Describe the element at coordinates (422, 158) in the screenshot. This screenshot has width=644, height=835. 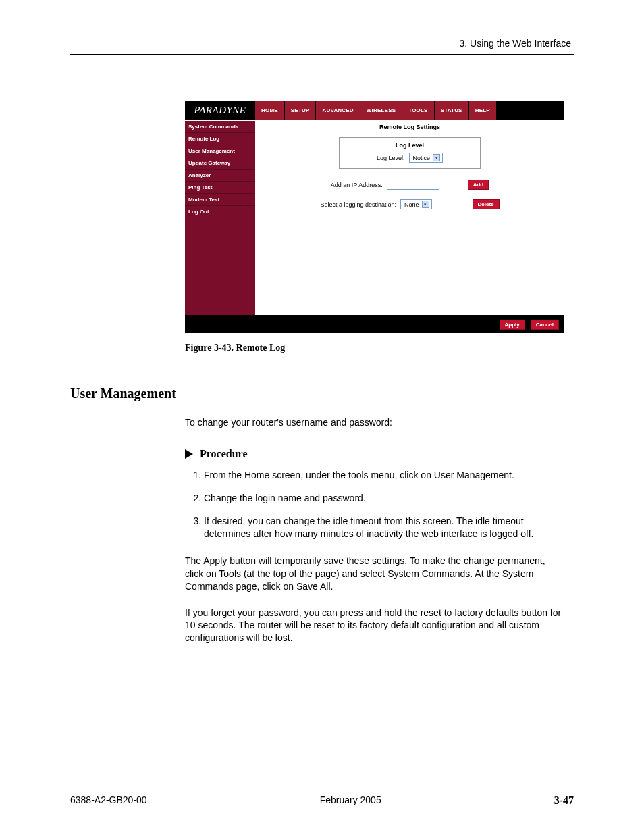
I see `loglevel-value: Notice` at that location.